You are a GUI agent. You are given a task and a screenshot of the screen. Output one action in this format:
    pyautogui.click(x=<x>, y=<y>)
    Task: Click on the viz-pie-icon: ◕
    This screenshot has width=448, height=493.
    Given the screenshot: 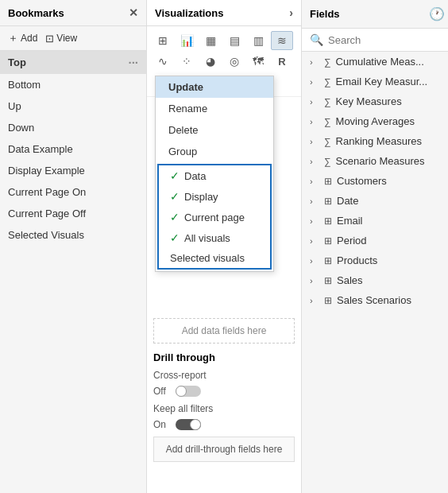 What is the action you would take?
    pyautogui.click(x=210, y=61)
    